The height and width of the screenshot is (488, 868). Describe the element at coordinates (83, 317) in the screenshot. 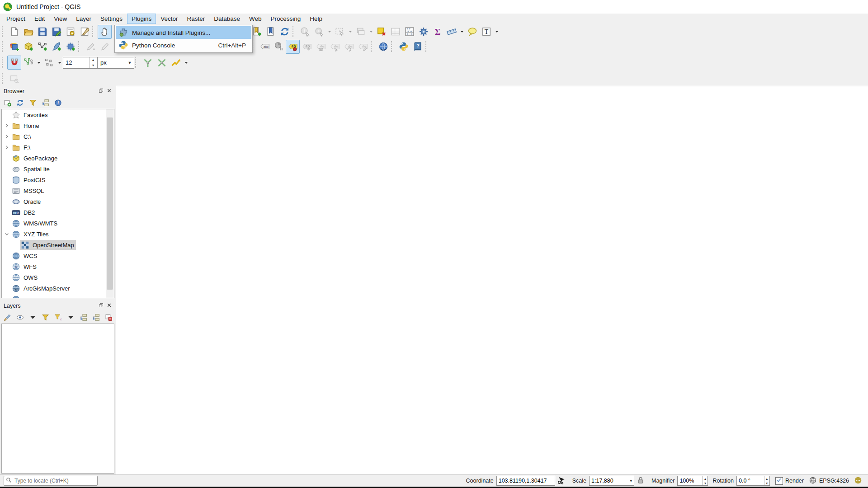

I see `expand-all-button` at that location.